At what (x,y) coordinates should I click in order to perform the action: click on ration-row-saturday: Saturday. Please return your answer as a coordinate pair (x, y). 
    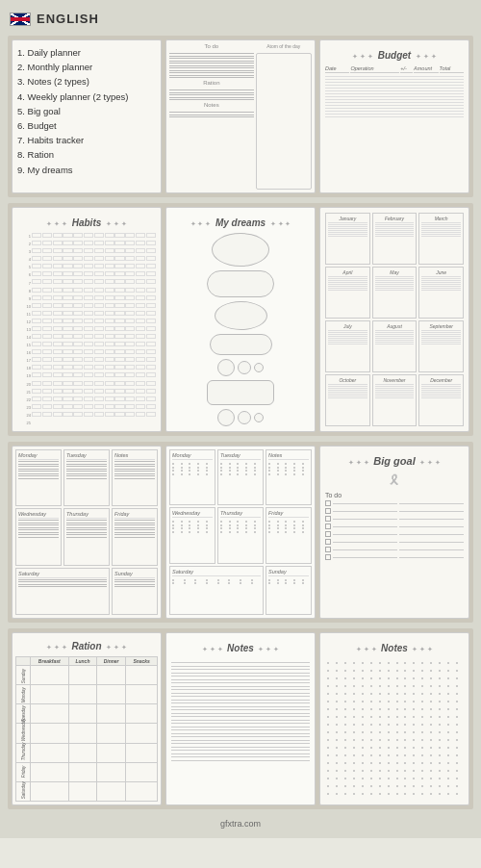
    Looking at the image, I should click on (87, 791).